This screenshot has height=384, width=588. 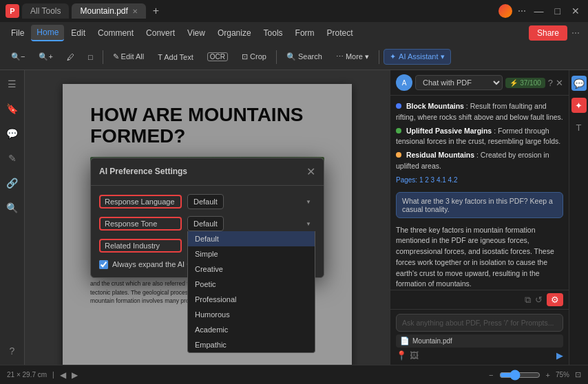 I want to click on menu-more-icon: ⋯, so click(x=576, y=33).